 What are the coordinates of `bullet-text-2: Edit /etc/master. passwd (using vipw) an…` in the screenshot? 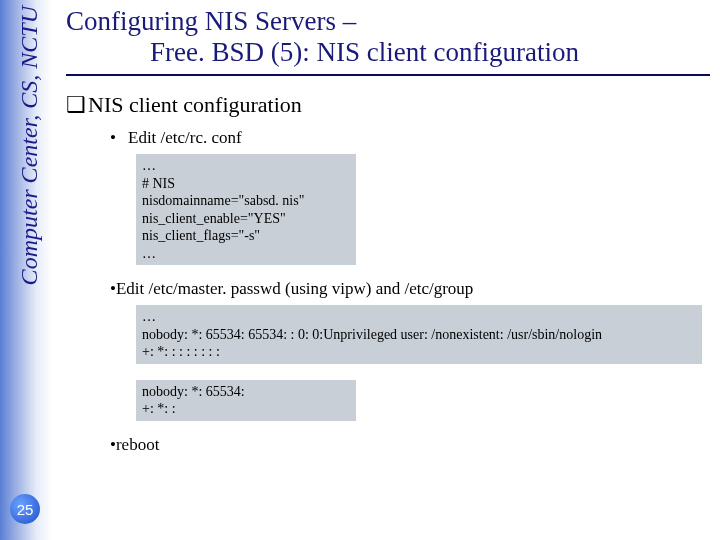 It's located at (294, 288).